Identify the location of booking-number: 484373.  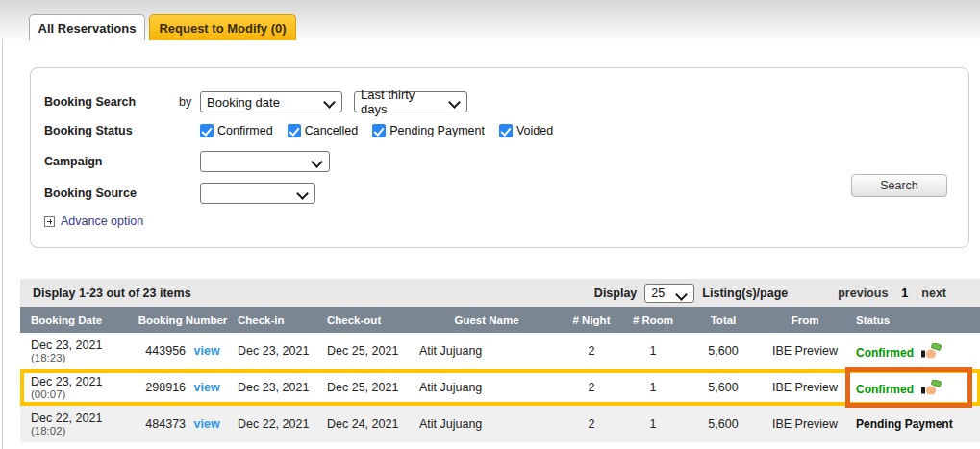
(165, 424).